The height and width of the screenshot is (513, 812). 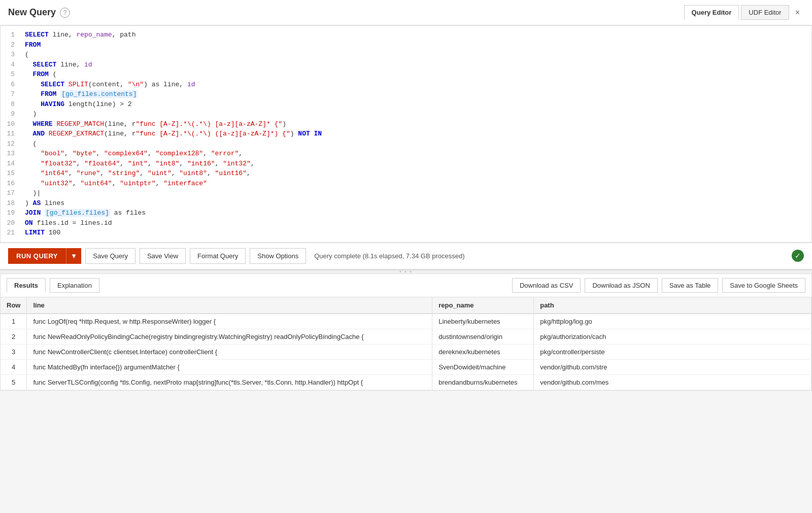 I want to click on header-left: New Query ?, so click(x=39, y=12).